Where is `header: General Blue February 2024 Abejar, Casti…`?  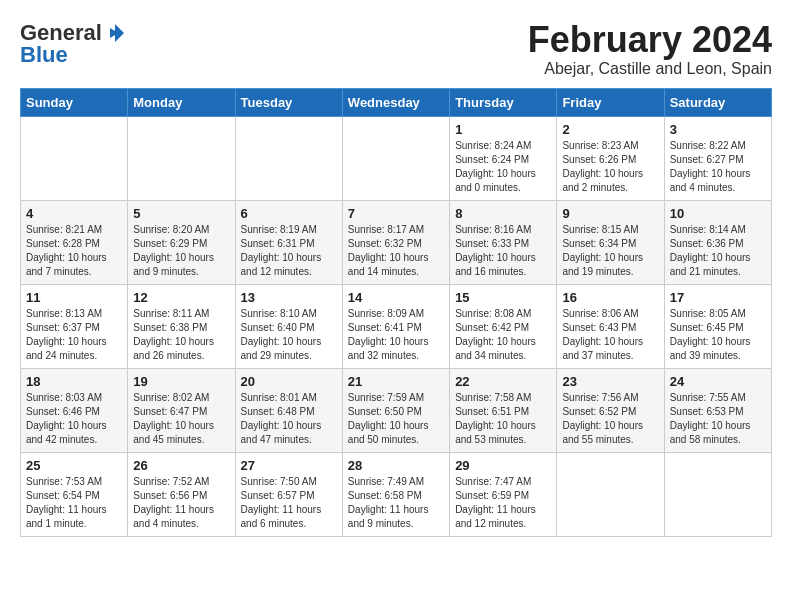
header: General Blue February 2024 Abejar, Casti… is located at coordinates (396, 49).